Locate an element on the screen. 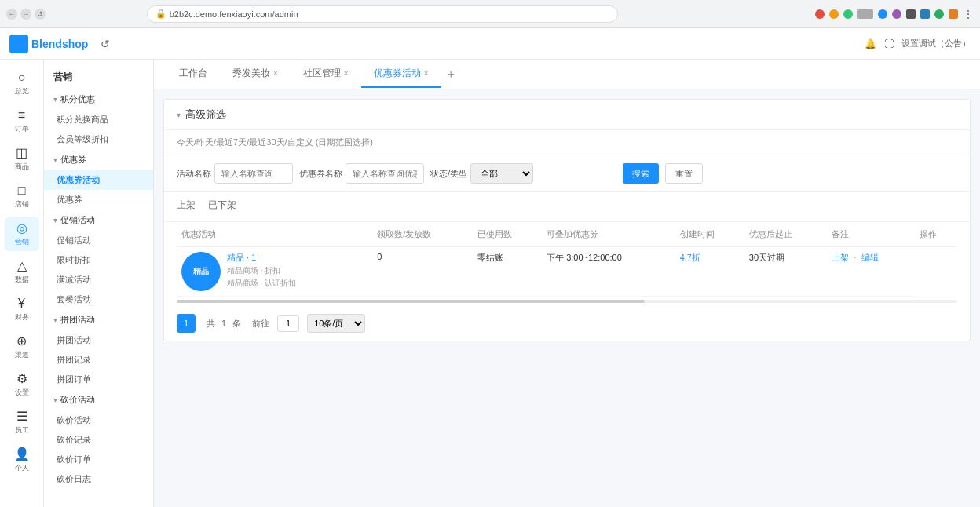 This screenshot has width=980, height=507. nav-item-coupon-activity: 优惠券活动 is located at coordinates (99, 181).